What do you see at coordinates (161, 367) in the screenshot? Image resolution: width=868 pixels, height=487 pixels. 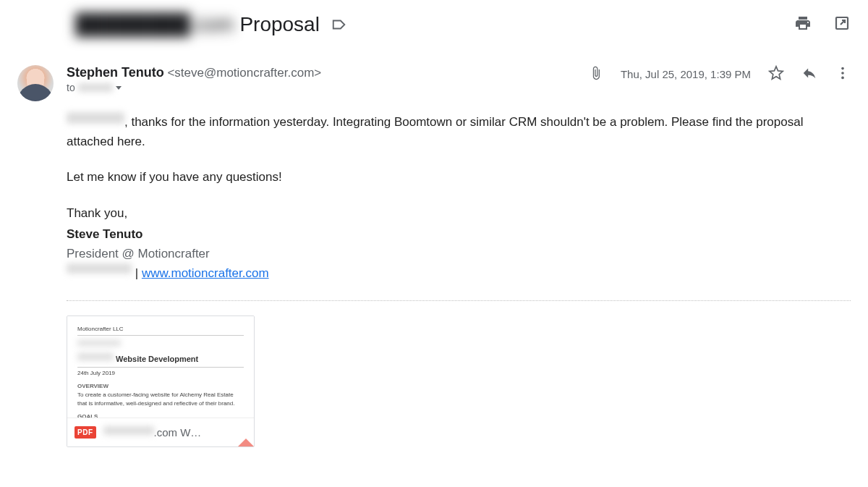 I see `attachment-preview: Motioncrafter LLC ██████ Website Develop…` at bounding box center [161, 367].